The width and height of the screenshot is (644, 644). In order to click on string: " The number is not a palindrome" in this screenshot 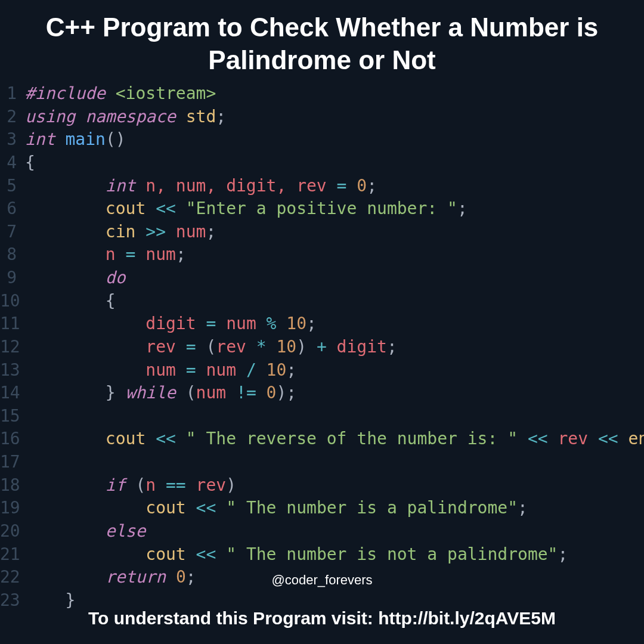, I will do `click(392, 555)`.